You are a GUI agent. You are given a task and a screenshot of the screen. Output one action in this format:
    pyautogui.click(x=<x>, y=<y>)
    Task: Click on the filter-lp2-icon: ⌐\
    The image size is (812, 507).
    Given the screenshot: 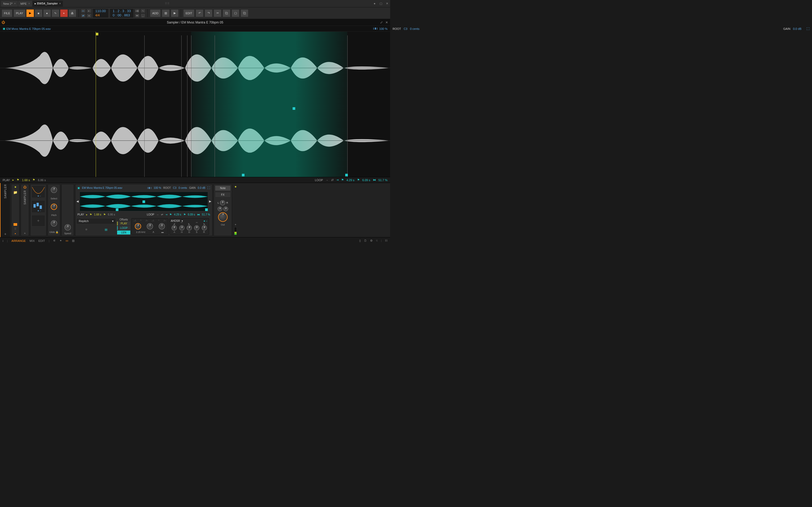 What is the action you would take?
    pyautogui.click(x=153, y=221)
    